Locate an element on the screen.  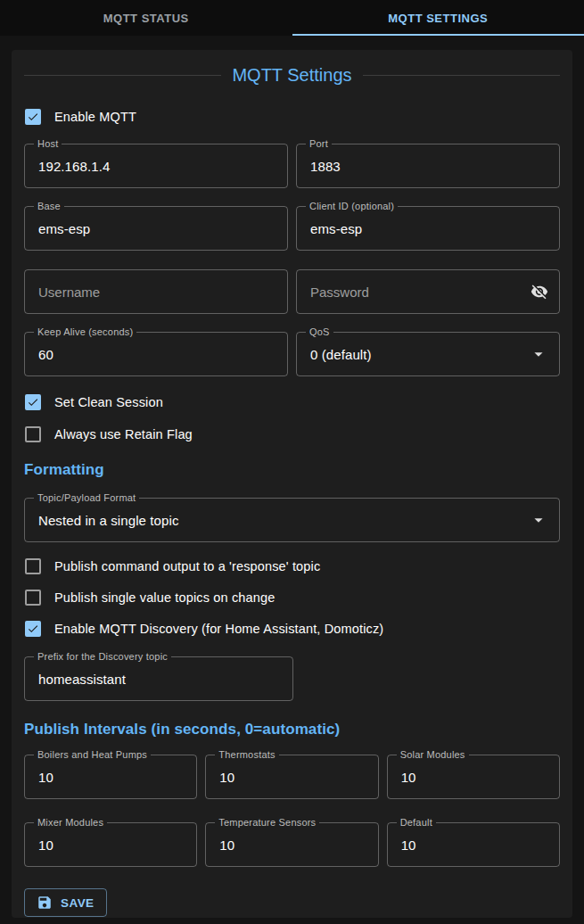
checkbox-label: Publish single value topics on change is located at coordinates (164, 598).